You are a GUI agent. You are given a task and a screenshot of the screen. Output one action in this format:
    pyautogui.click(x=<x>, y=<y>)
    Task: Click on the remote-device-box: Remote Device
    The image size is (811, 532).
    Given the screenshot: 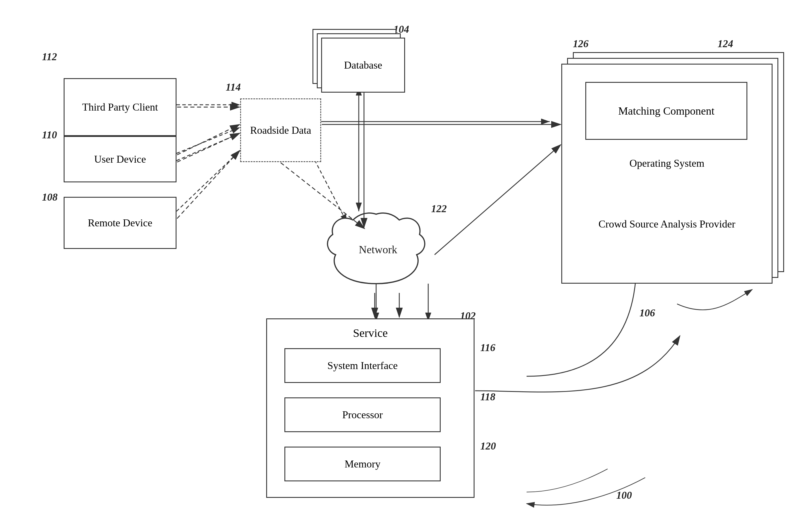 What is the action you would take?
    pyautogui.click(x=120, y=223)
    